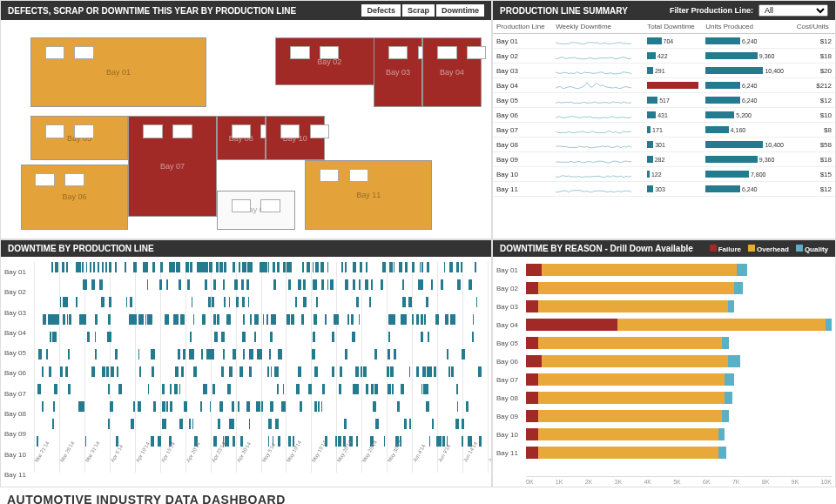 This screenshot has width=836, height=504. Describe the element at coordinates (664, 101) in the screenshot. I see `table-row: Bay 055176,240$12` at that location.